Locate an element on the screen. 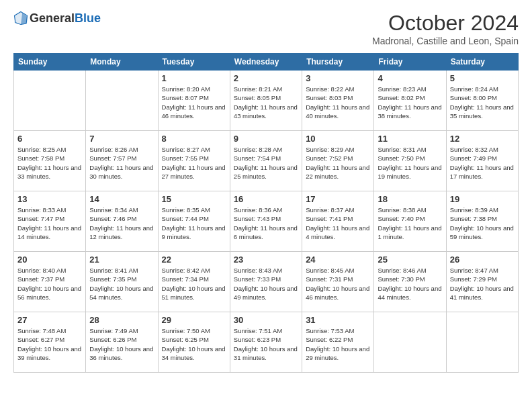 The height and width of the screenshot is (411, 532). day-info: Sunrise: 8:35 AM Sunset: 7:44 PM Dayligh… is located at coordinates (194, 223).